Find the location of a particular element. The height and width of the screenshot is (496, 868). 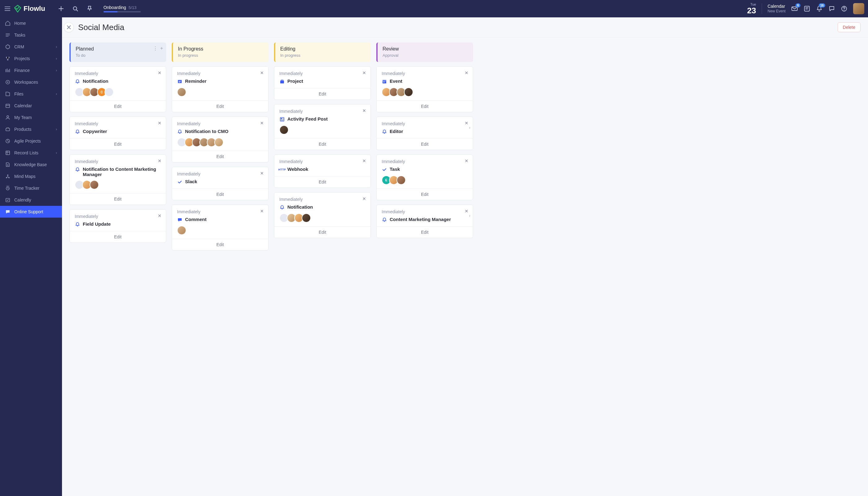

card: ✕ImmediatelyEditor›Edit is located at coordinates (425, 133).